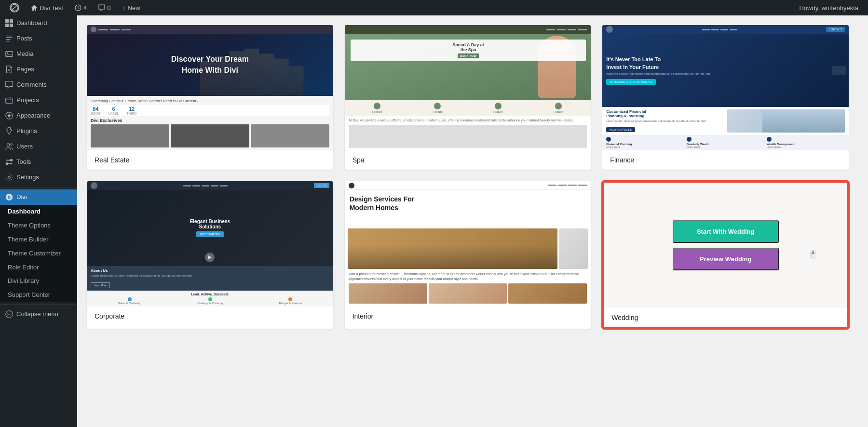  What do you see at coordinates (39, 177) in the screenshot?
I see `sidebar-item-settings: Settings` at bounding box center [39, 177].